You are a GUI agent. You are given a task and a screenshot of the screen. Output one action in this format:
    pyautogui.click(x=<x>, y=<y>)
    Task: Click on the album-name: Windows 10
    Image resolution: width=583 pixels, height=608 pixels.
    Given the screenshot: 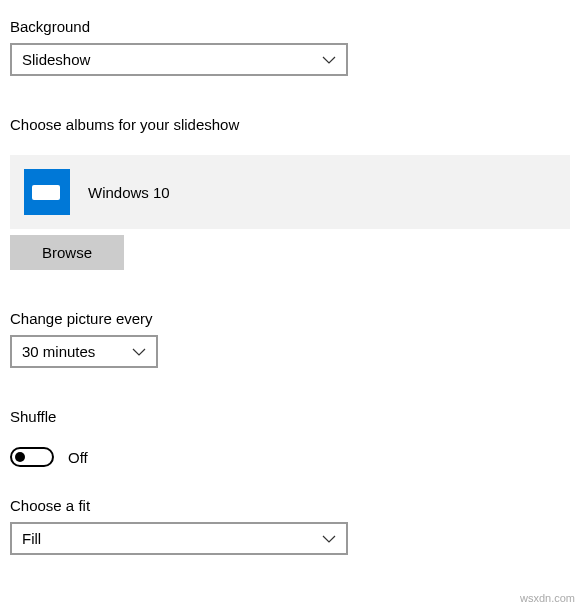 What is the action you would take?
    pyautogui.click(x=129, y=192)
    